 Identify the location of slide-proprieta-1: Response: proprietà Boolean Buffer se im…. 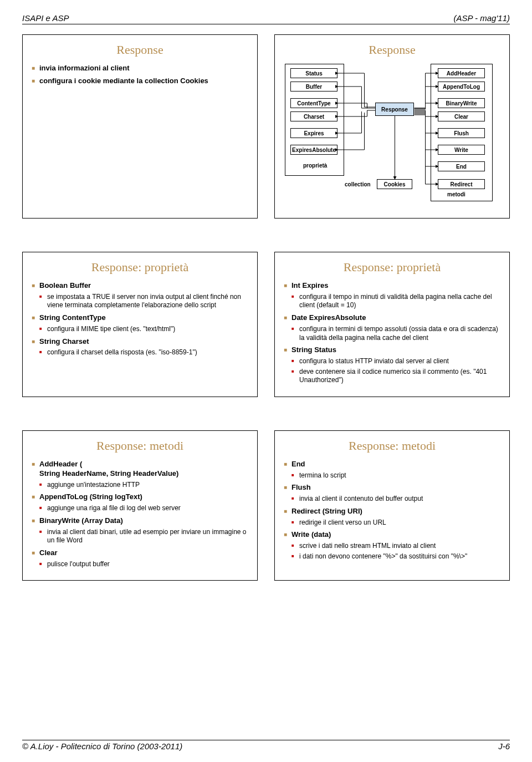
(140, 324).